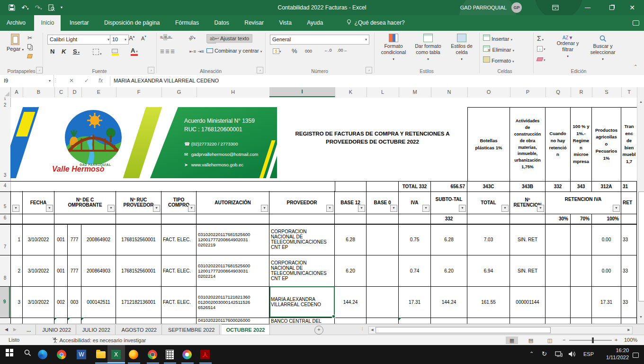  What do you see at coordinates (629, 302) in the screenshot?
I see `cell-t: 33` at bounding box center [629, 302].